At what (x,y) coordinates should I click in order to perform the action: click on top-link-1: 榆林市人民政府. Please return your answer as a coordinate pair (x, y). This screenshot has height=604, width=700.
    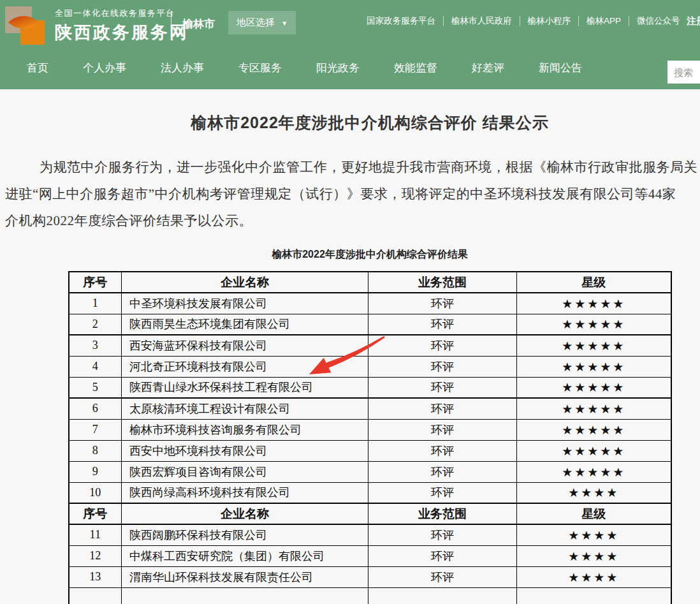
    Looking at the image, I should click on (482, 21).